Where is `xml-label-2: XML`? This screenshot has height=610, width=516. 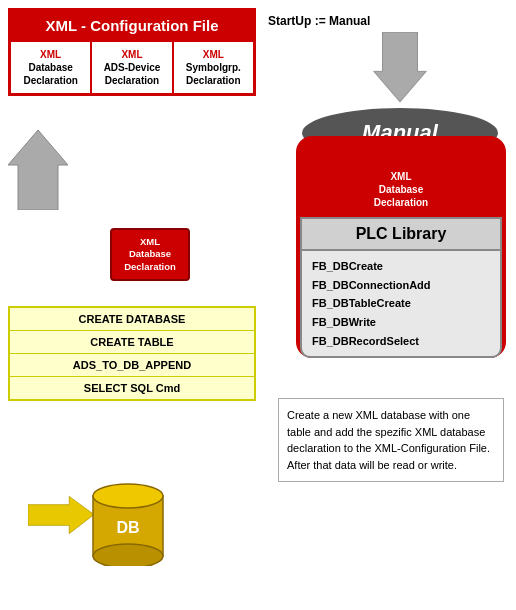 xml-label-2: XML is located at coordinates (214, 54).